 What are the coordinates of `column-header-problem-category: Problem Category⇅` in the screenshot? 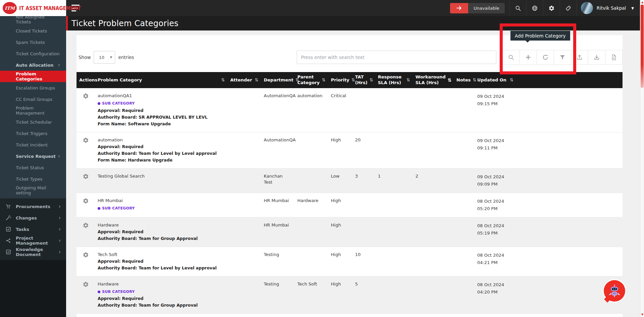 It's located at (161, 80).